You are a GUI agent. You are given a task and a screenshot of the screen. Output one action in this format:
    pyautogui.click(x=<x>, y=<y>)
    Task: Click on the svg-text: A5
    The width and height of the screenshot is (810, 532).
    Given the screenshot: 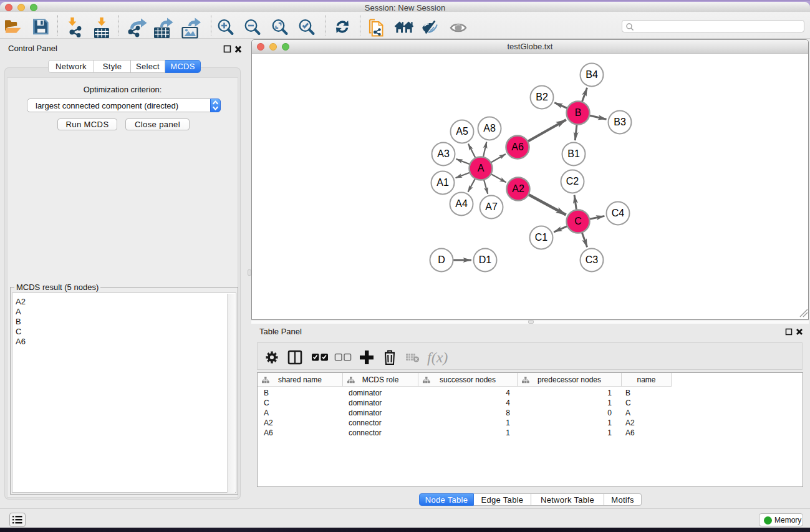 What is the action you would take?
    pyautogui.click(x=462, y=131)
    